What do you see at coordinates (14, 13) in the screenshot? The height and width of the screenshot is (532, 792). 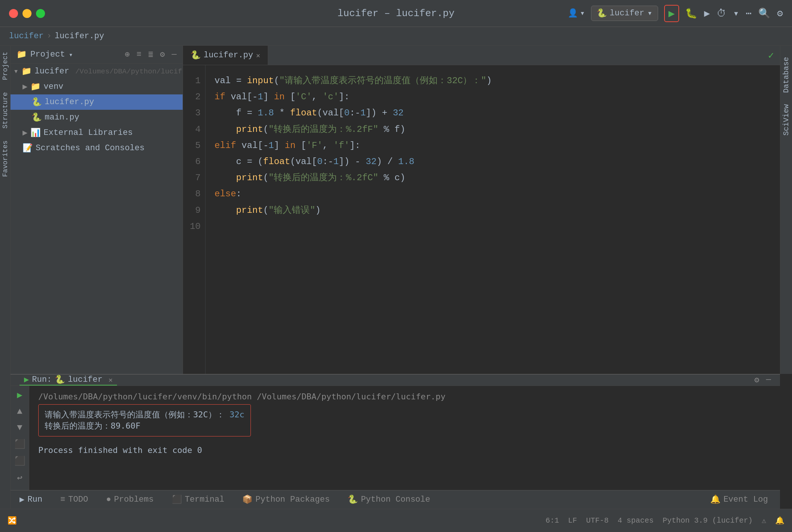 I see `close-button` at bounding box center [14, 13].